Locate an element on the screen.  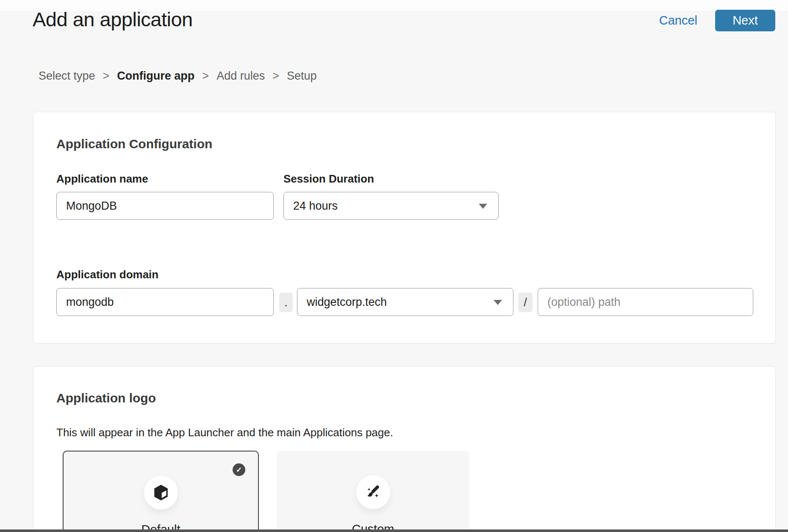
session-duration-value: 24 hours is located at coordinates (315, 206).